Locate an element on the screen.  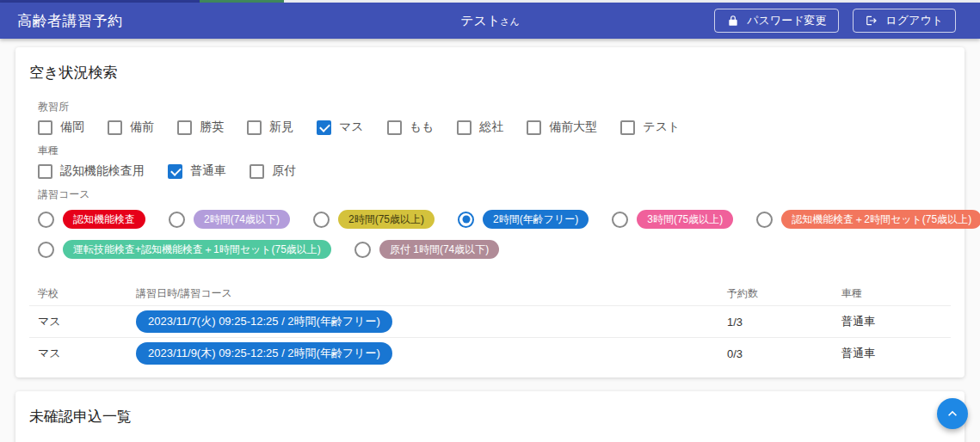
availability-table-header: 学校 講習日時/講習コース 予約数 車種 is located at coordinates (490, 293).